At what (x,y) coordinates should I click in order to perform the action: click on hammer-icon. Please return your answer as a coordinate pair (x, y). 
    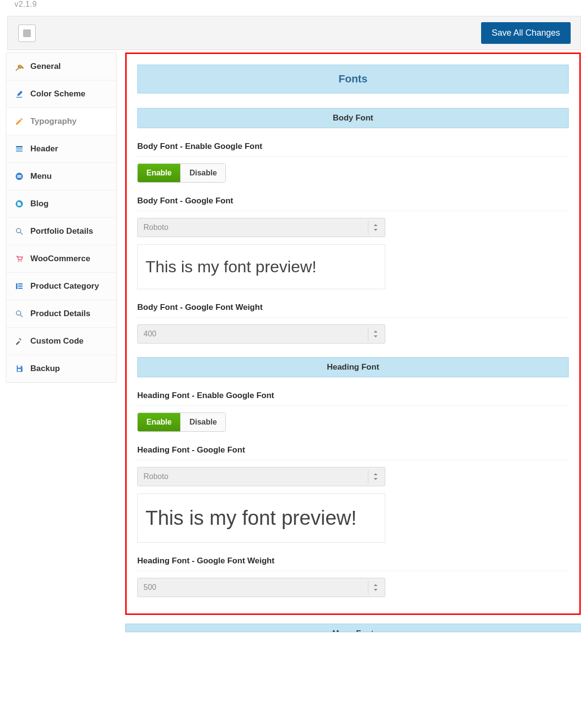
    Looking at the image, I should click on (19, 341).